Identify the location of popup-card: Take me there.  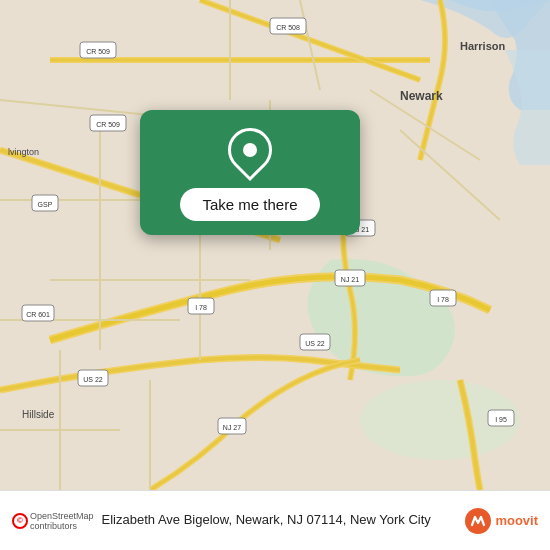
(250, 172).